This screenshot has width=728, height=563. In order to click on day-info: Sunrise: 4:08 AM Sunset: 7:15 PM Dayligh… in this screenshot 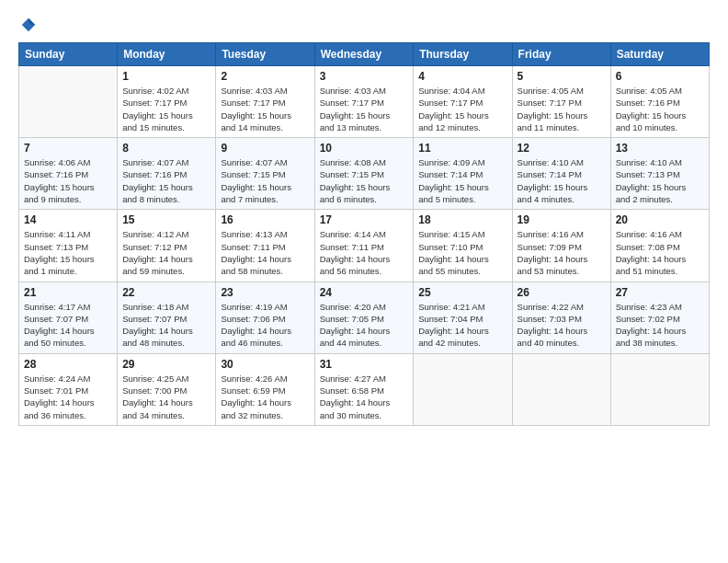, I will do `click(364, 180)`.